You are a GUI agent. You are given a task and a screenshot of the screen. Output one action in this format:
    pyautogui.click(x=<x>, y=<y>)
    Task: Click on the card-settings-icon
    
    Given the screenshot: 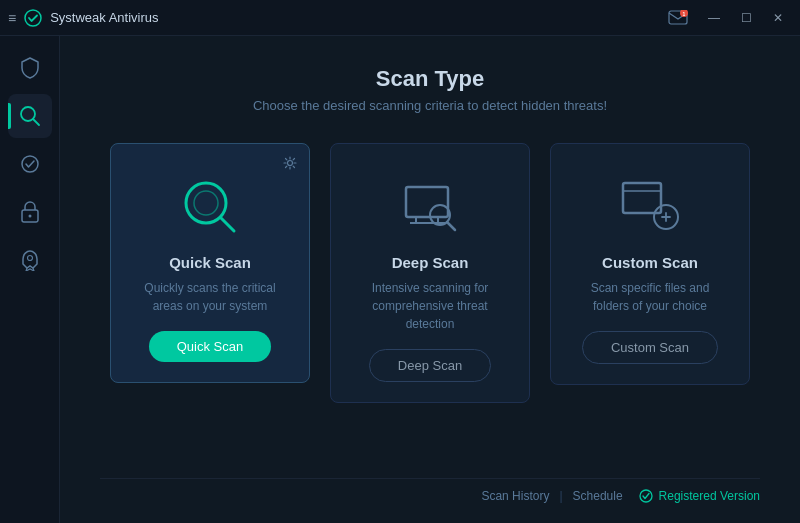 What is the action you would take?
    pyautogui.click(x=290, y=163)
    